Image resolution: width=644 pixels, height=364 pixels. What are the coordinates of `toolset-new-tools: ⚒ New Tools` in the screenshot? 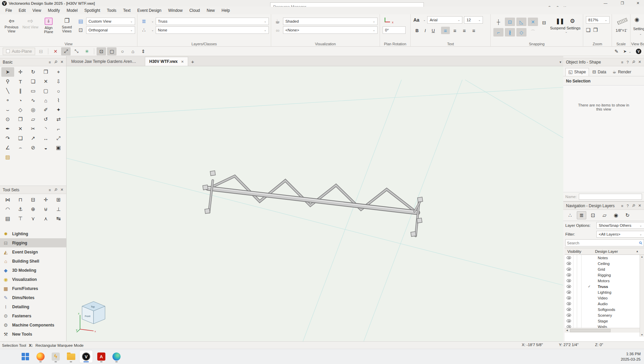 It's located at (33, 334).